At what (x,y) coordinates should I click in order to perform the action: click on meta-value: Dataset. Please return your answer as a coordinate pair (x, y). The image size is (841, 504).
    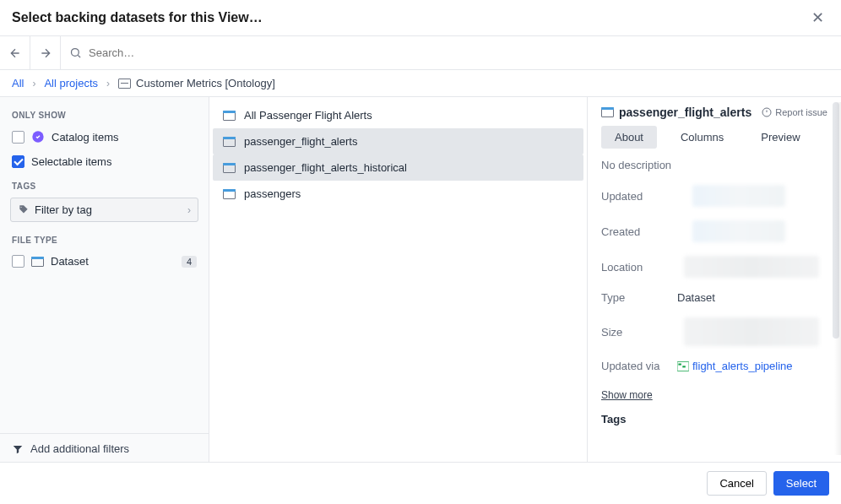
    Looking at the image, I should click on (696, 297).